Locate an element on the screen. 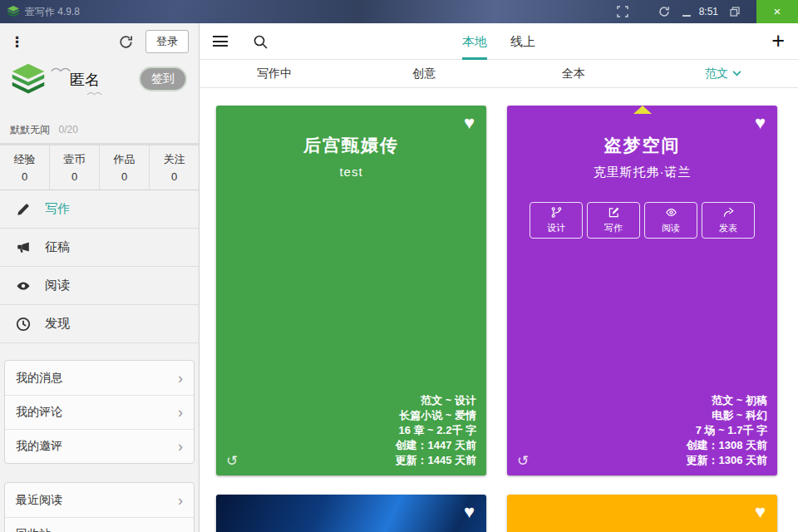  filter-writing: 写作中 is located at coordinates (274, 74).